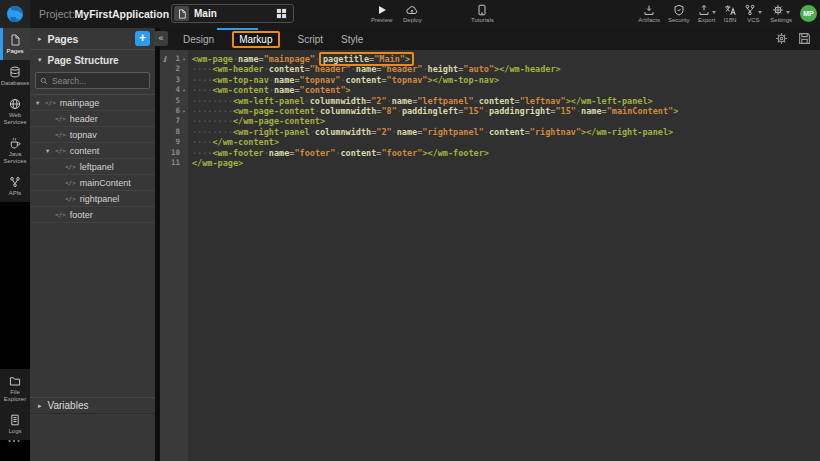 This screenshot has height=461, width=820. What do you see at coordinates (84, 60) in the screenshot?
I see `page-structure-title: Page Structure` at bounding box center [84, 60].